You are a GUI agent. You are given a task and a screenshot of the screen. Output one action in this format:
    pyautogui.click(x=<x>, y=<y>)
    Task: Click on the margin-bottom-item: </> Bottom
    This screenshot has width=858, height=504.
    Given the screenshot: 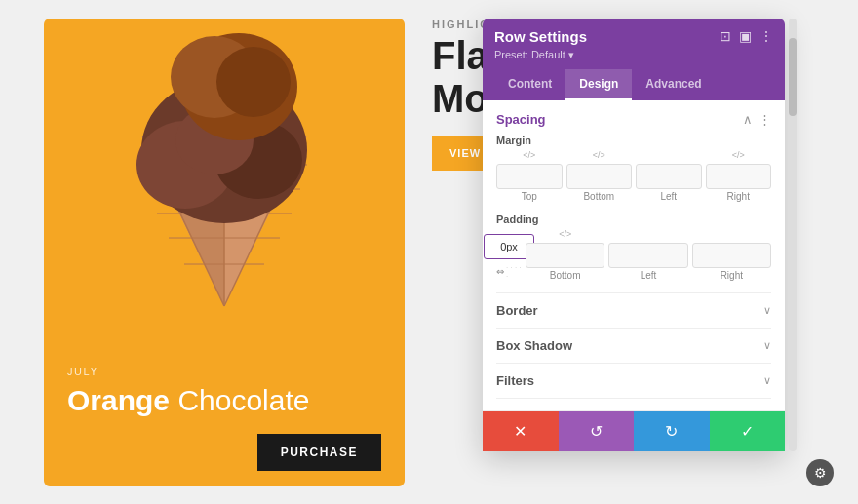 What is the action you would take?
    pyautogui.click(x=600, y=175)
    